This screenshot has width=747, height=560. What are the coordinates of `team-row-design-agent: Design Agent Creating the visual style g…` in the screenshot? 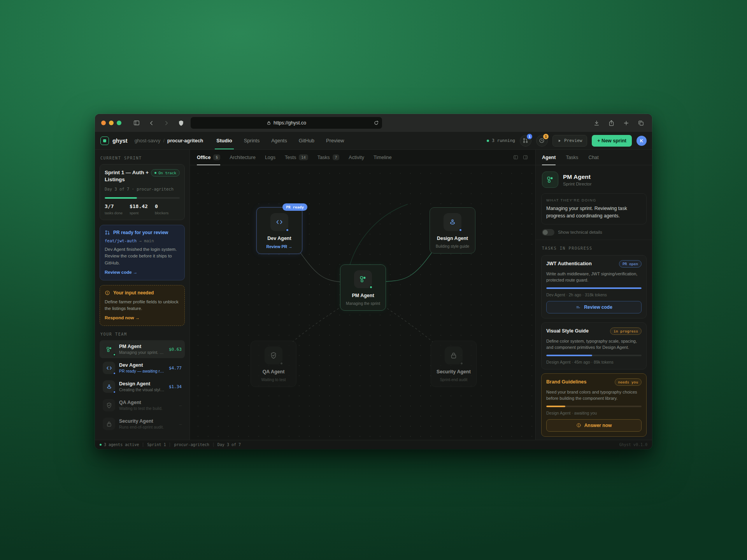 It's located at (142, 387).